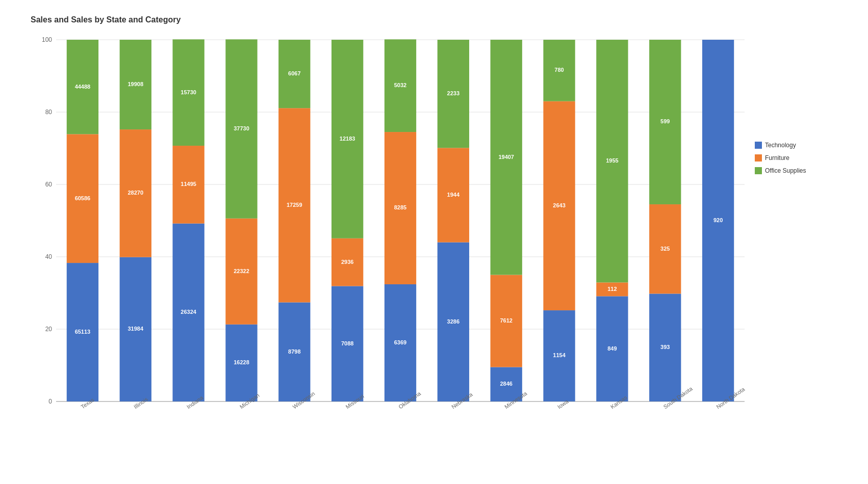 Image resolution: width=868 pixels, height=484 pixels. I want to click on svg-text: 849, so click(612, 348).